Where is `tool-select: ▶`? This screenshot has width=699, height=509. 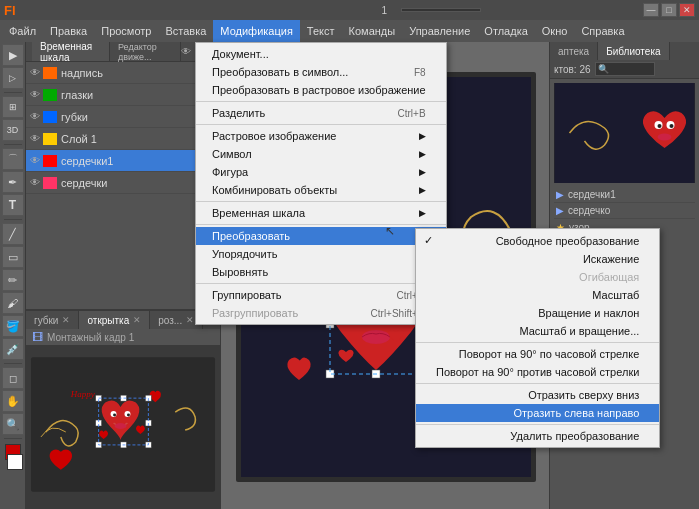 tool-select: ▶ is located at coordinates (13, 55).